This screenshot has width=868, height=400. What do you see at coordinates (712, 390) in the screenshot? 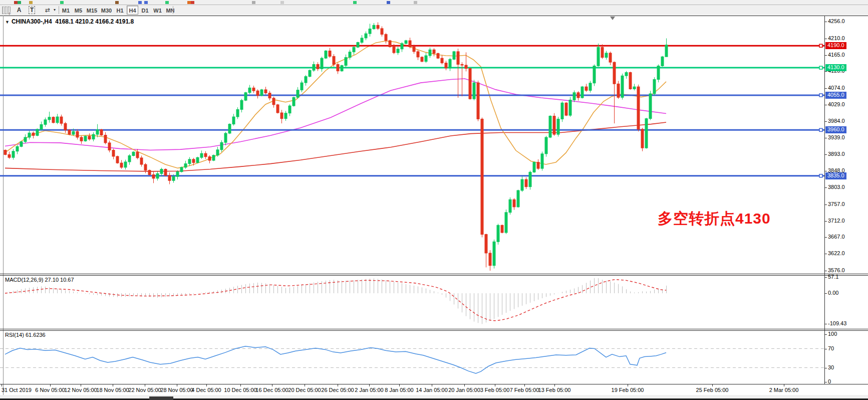
I see `time-axis-label: 25 Feb 05:00` at bounding box center [712, 390].